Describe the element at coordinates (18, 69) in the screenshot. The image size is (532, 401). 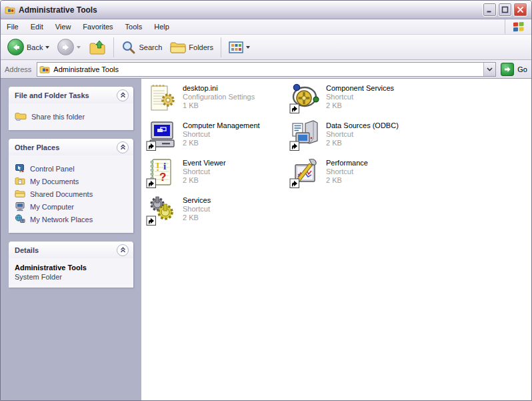
I see `address-label: Address` at that location.